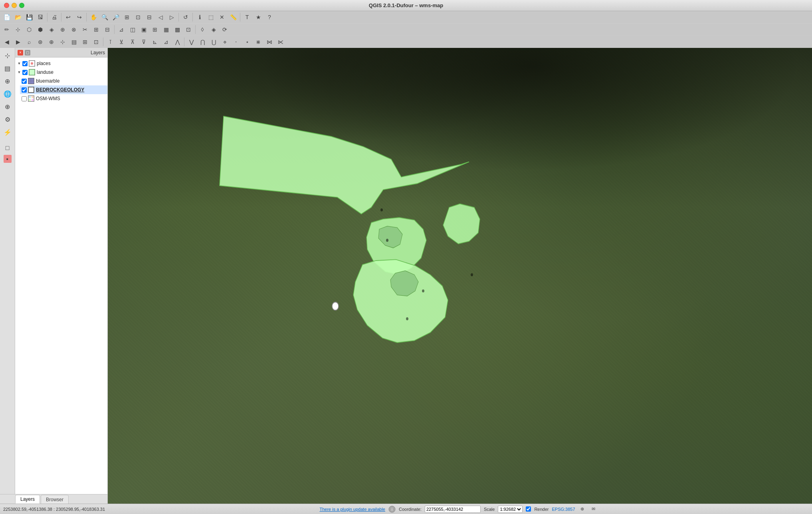  I want to click on help-button: ?, so click(269, 17).